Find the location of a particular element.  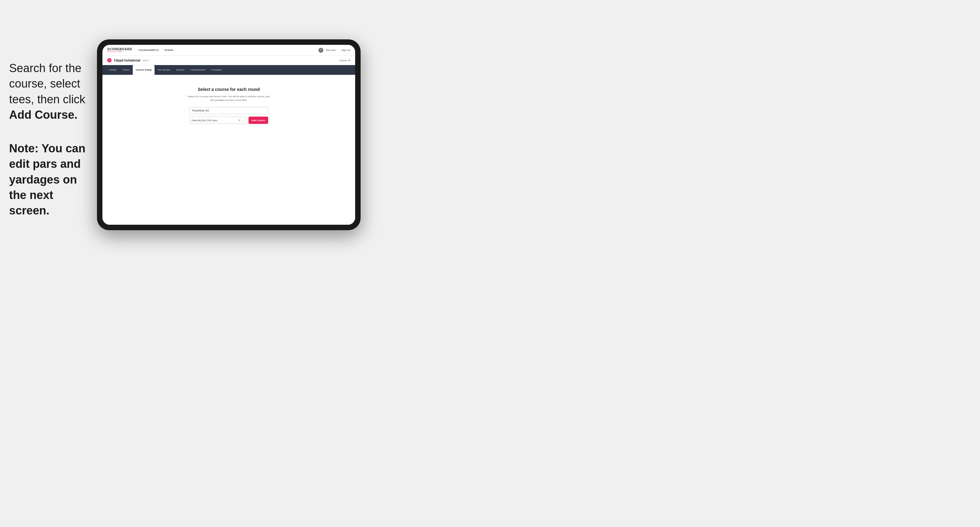

tournament-name: Clippd Invitational is located at coordinates (127, 60).